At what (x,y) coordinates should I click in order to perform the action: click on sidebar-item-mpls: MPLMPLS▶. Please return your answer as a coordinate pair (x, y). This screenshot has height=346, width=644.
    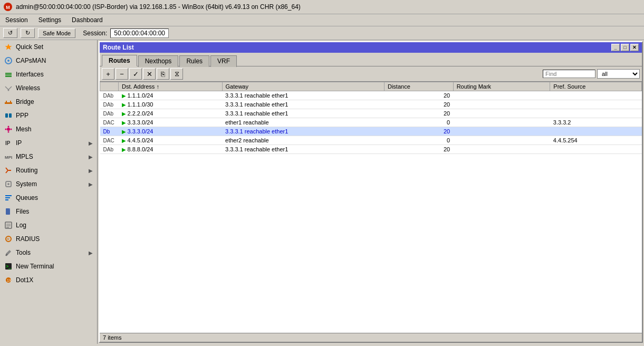
    Looking at the image, I should click on (49, 157).